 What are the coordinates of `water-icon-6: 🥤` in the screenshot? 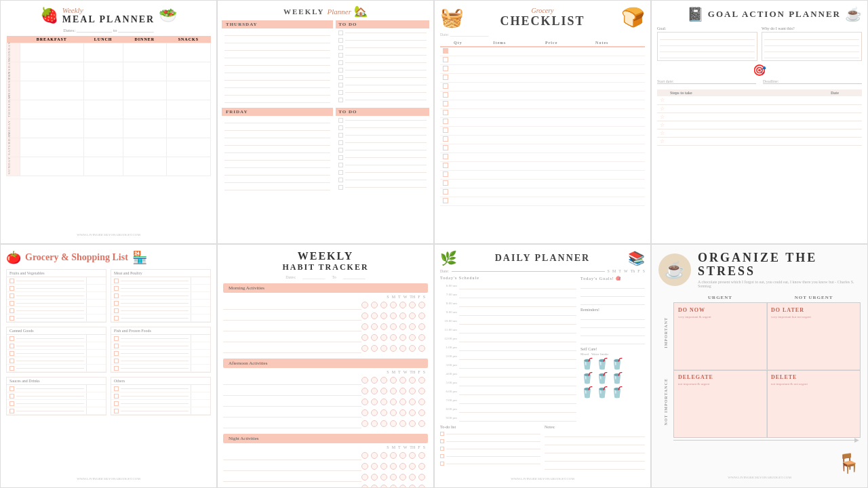 It's located at (617, 378).